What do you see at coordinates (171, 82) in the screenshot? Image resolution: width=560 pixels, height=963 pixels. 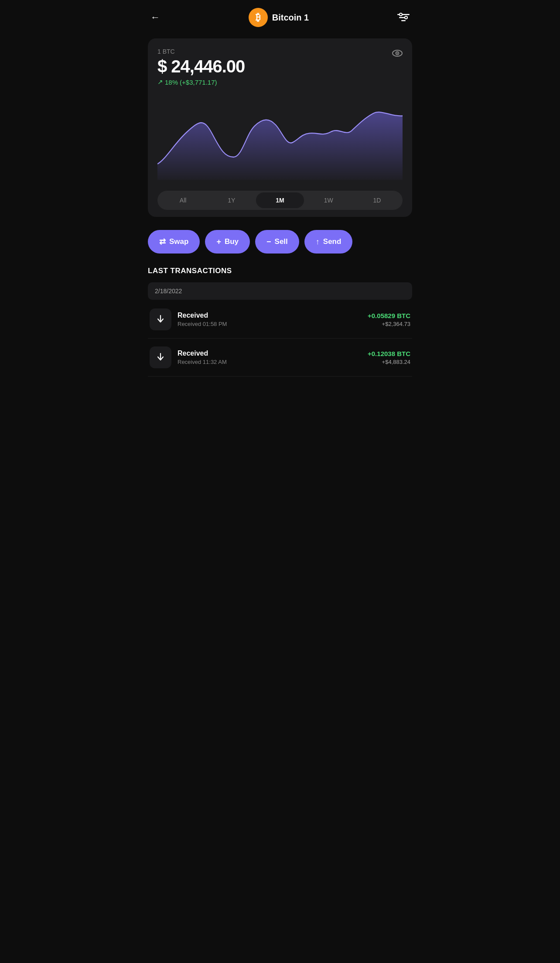 I see `change-pct: 18%` at bounding box center [171, 82].